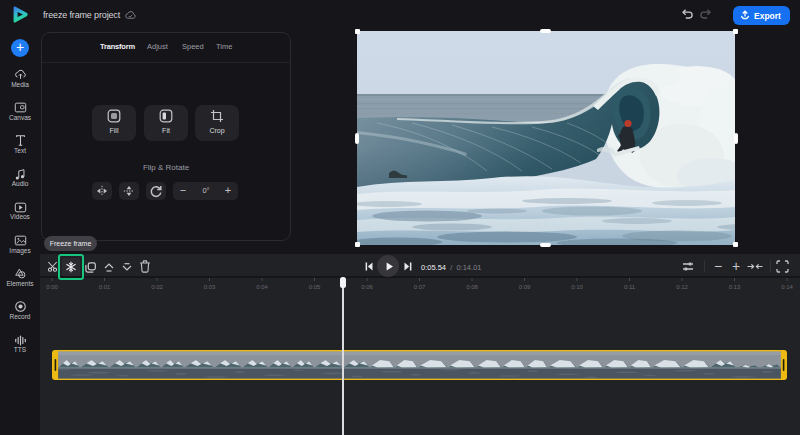 This screenshot has width=800, height=435. I want to click on svg-text: 0:08, so click(472, 287).